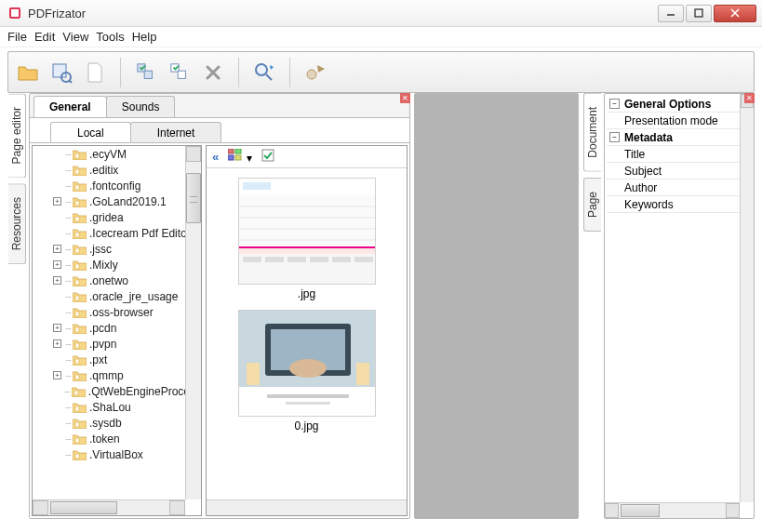  I want to click on minimize-button, so click(671, 13).